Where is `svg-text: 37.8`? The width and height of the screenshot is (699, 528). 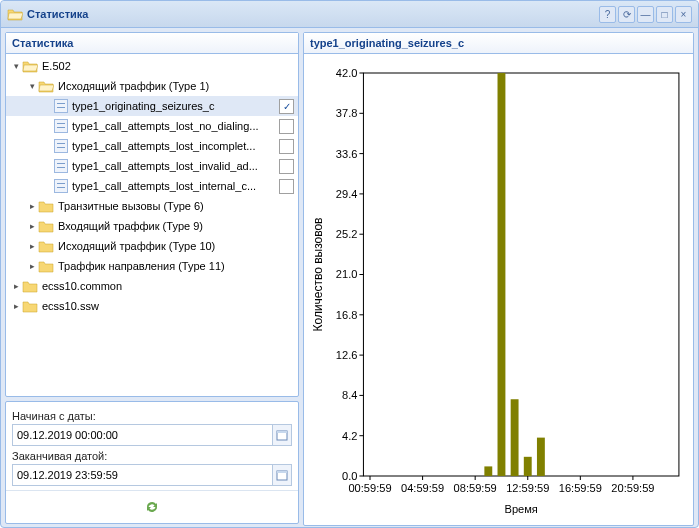
svg-text: 37.8 is located at coordinates (347, 113).